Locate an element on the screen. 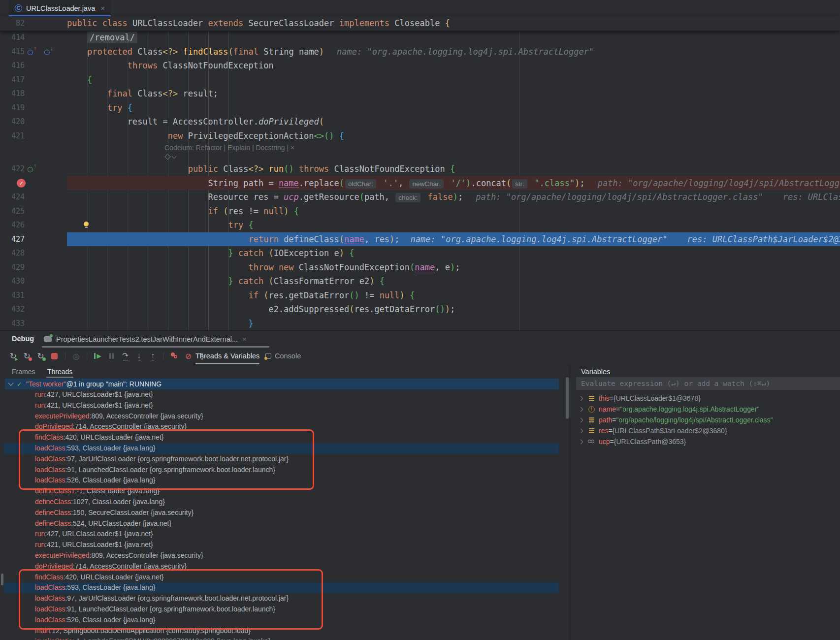 This screenshot has width=840, height=640. line-number: 433 is located at coordinates (12, 324).